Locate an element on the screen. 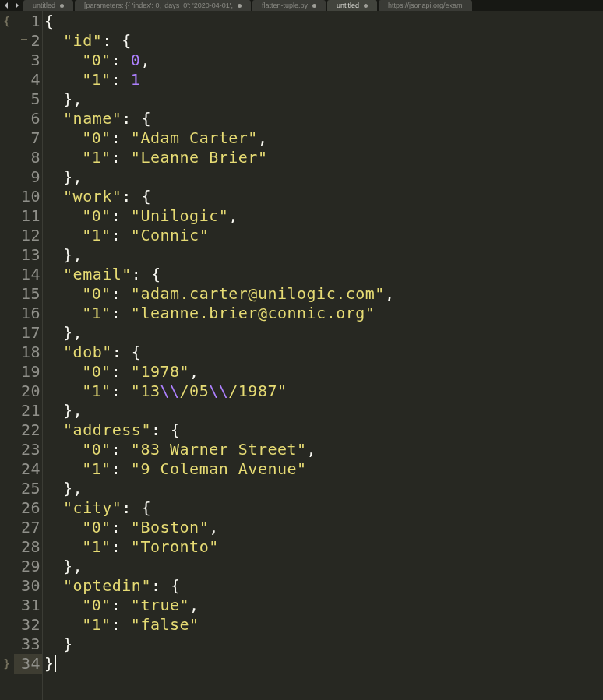 The image size is (603, 700). line-number: 5 is located at coordinates (28, 100).